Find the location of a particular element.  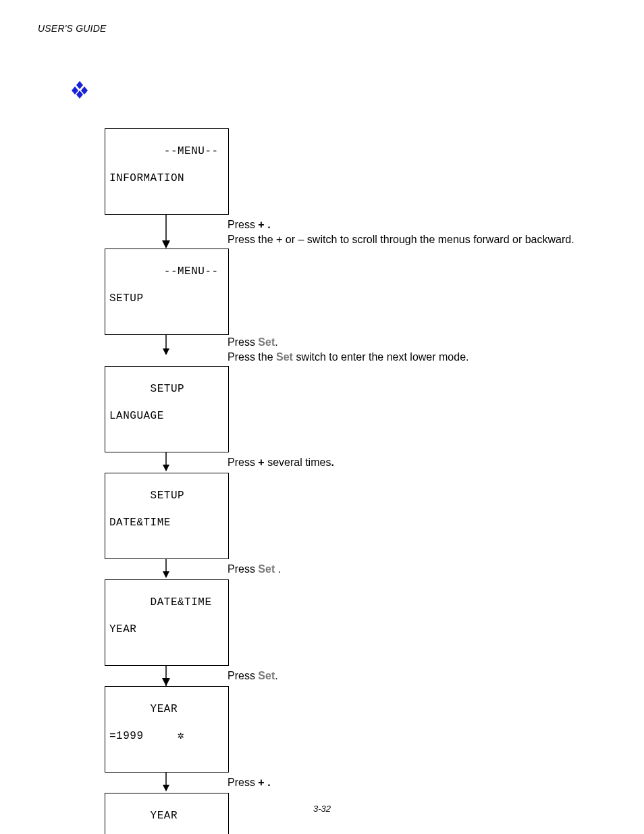

display-line2: =1999 ✲ is located at coordinates (167, 736).